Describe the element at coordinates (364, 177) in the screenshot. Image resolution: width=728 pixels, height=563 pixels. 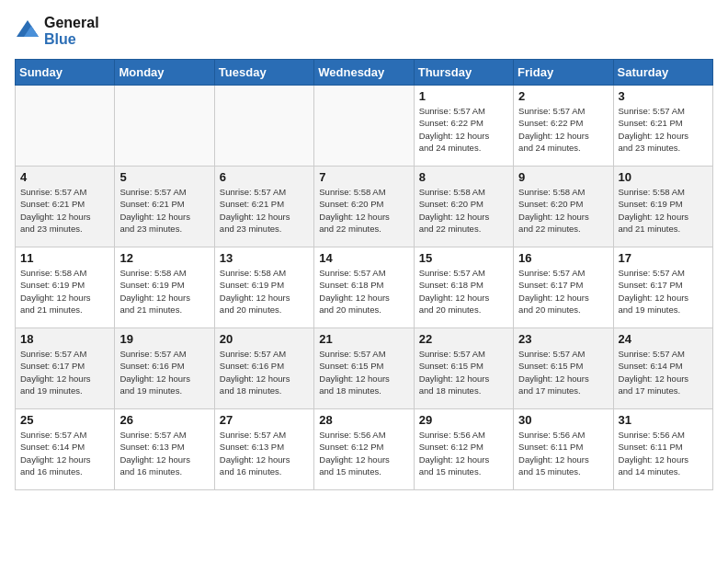
I see `day-number: 7` at that location.